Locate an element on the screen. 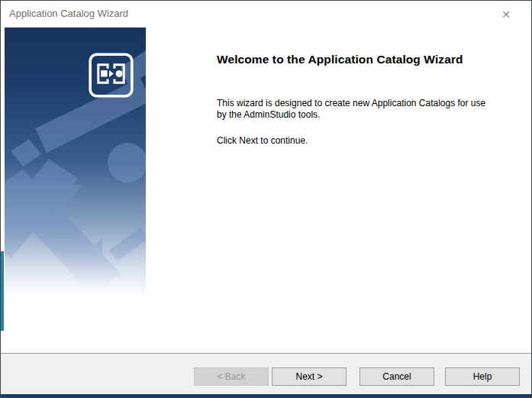 This screenshot has height=398, width=532. application-catalog-icon is located at coordinates (111, 75).